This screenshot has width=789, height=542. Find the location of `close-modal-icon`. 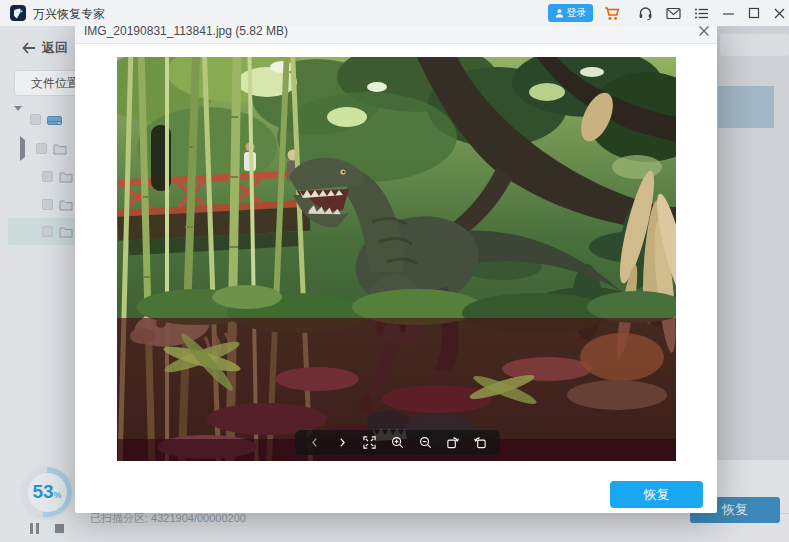

close-modal-icon is located at coordinates (704, 31).